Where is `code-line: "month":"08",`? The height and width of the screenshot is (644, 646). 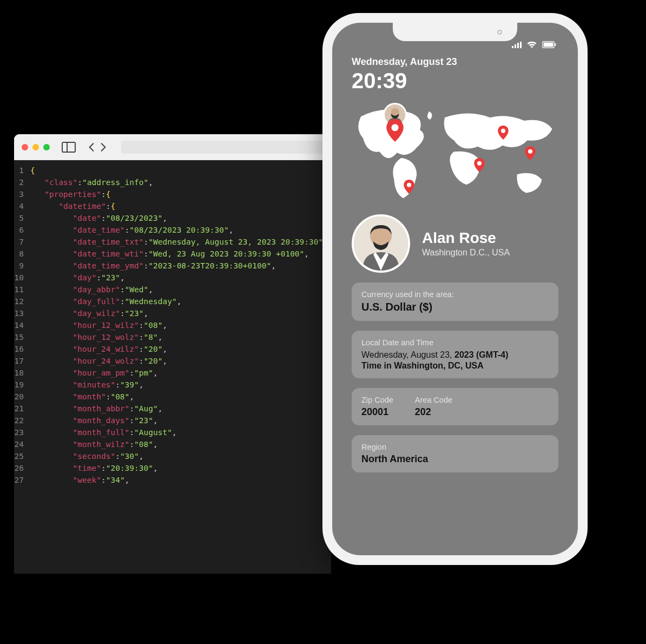
code-line: "month":"08", is located at coordinates (179, 397).